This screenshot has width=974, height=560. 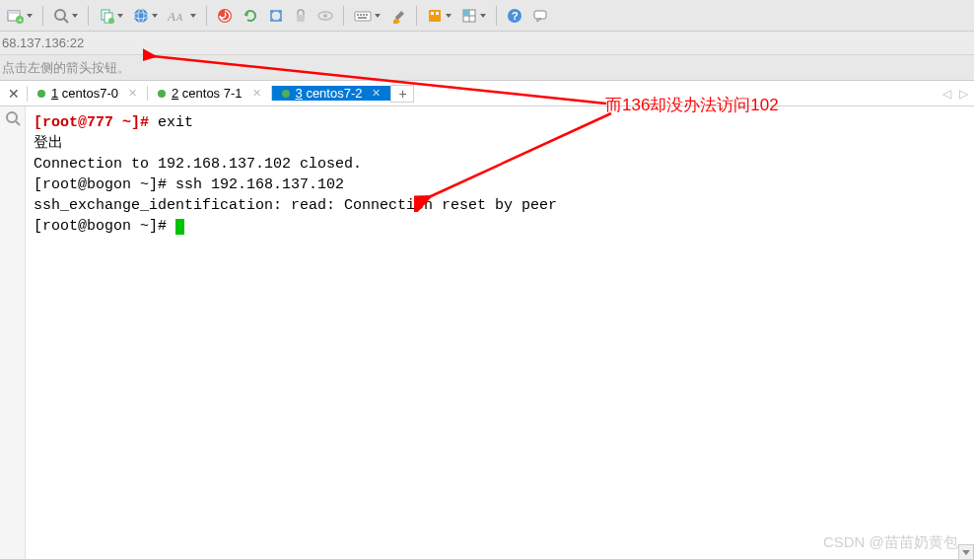 I want to click on add-tab-button: +, so click(x=402, y=94).